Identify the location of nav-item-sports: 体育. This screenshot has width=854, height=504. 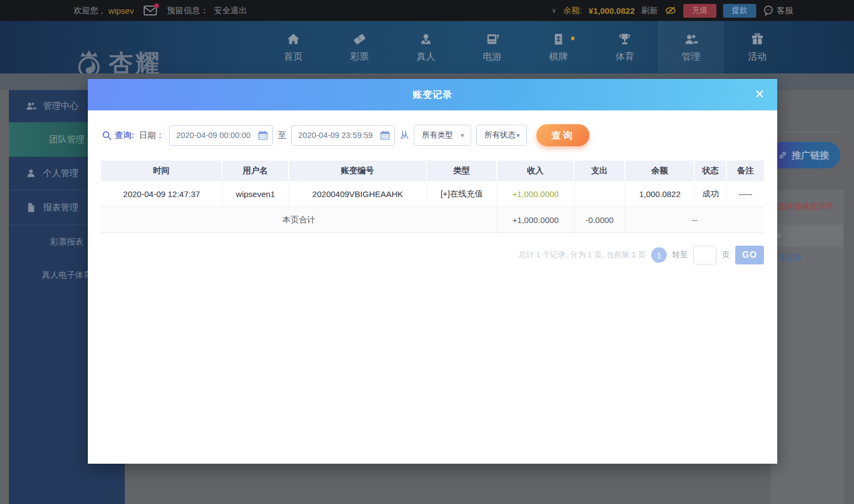
(625, 47).